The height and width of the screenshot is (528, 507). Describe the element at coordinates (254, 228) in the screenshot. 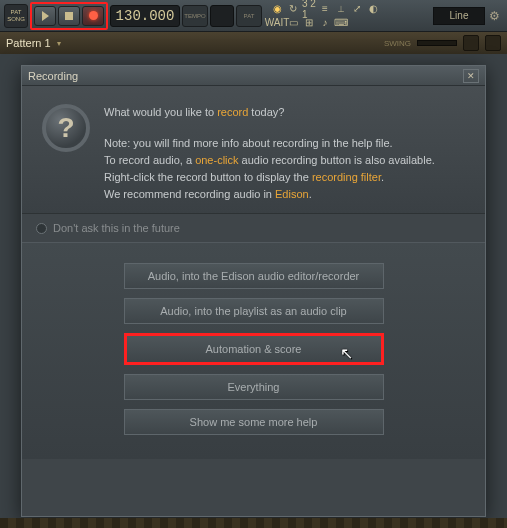

I see `dont-ask-row: Don't ask this in the future` at that location.